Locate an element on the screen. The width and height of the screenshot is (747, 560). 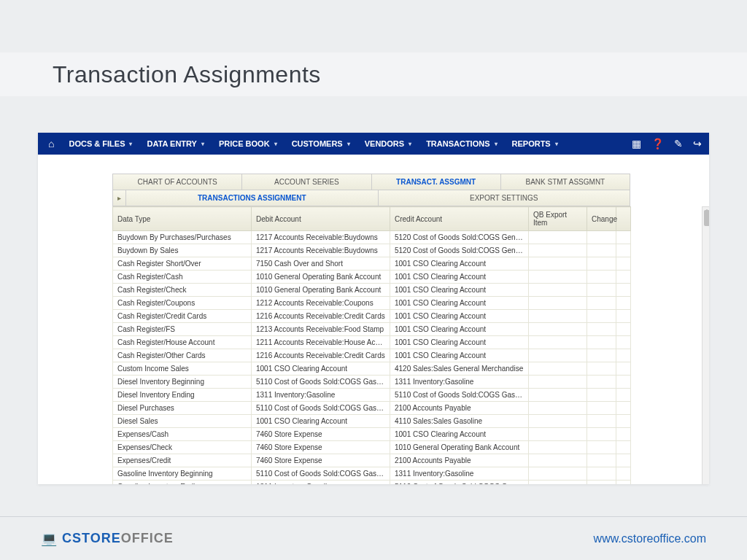
edit-icon: ✎ is located at coordinates (678, 144).